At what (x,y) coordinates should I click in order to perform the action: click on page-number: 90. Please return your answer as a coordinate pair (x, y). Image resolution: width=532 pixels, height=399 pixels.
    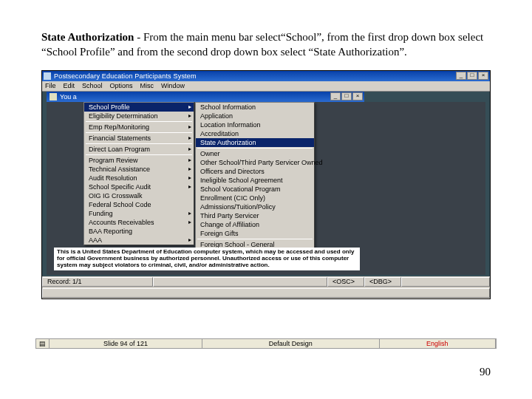
    Looking at the image, I should click on (485, 372).